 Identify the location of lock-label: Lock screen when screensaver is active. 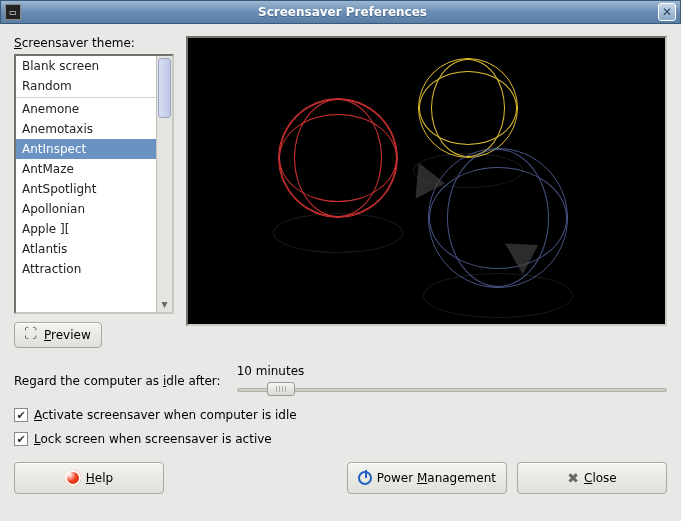
(153, 439).